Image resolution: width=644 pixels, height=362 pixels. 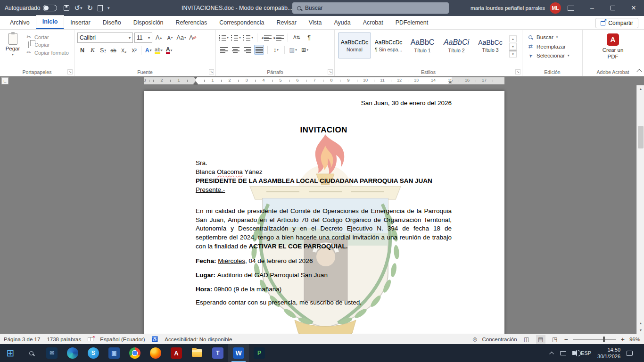 What do you see at coordinates (286, 23) in the screenshot?
I see `tab-revisar: Revisar` at bounding box center [286, 23].